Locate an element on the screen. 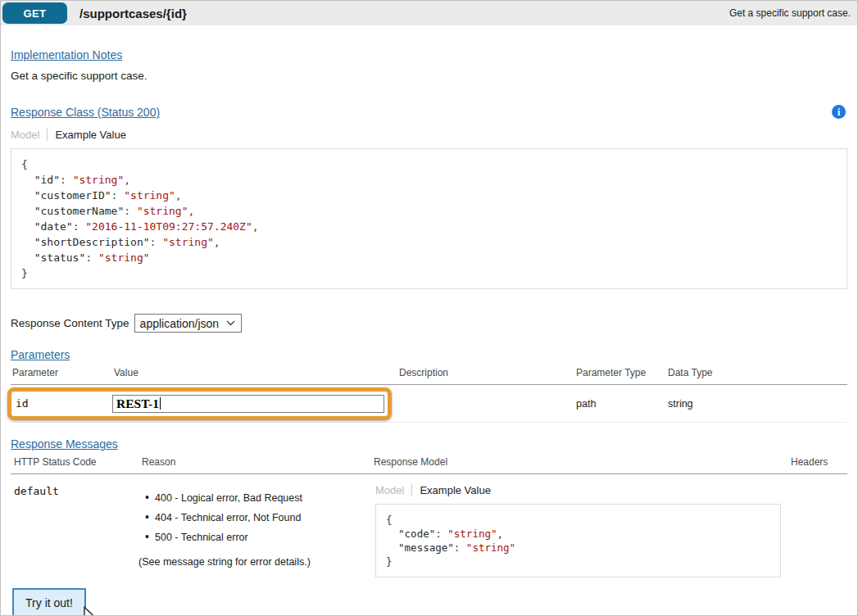  response-class-link: Response Class (Status 200) is located at coordinates (85, 112).